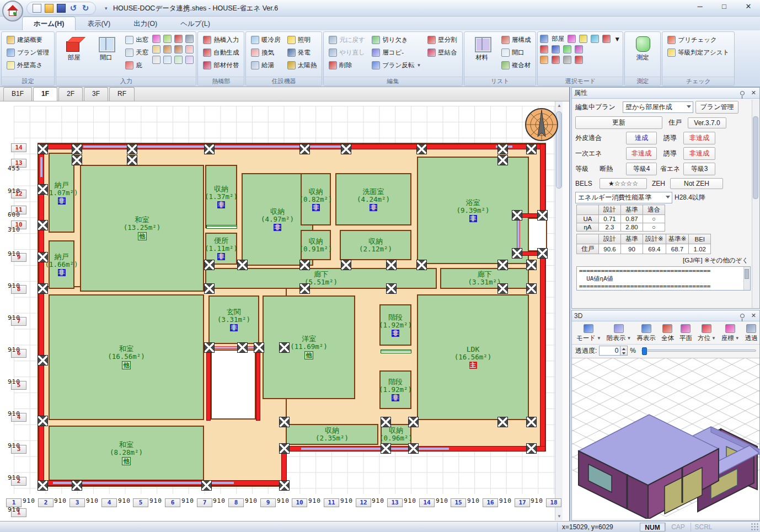 This screenshot has width=760, height=532. What do you see at coordinates (205, 503) in the screenshot?
I see `grid-number-col-7: 7` at bounding box center [205, 503].